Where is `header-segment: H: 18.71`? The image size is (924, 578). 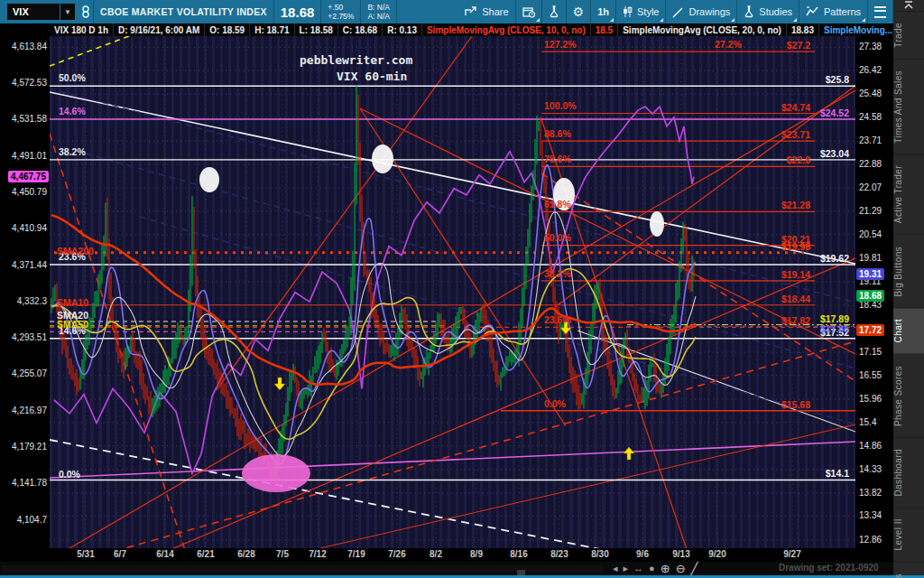
header-segment: H: 18.71 is located at coordinates (273, 30).